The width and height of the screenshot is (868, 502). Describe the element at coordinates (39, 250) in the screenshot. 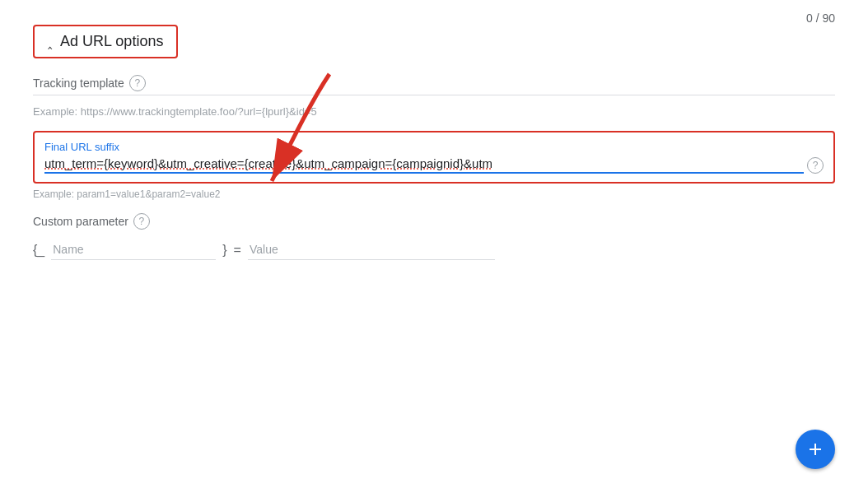

I see `param-open-brace: {_` at that location.